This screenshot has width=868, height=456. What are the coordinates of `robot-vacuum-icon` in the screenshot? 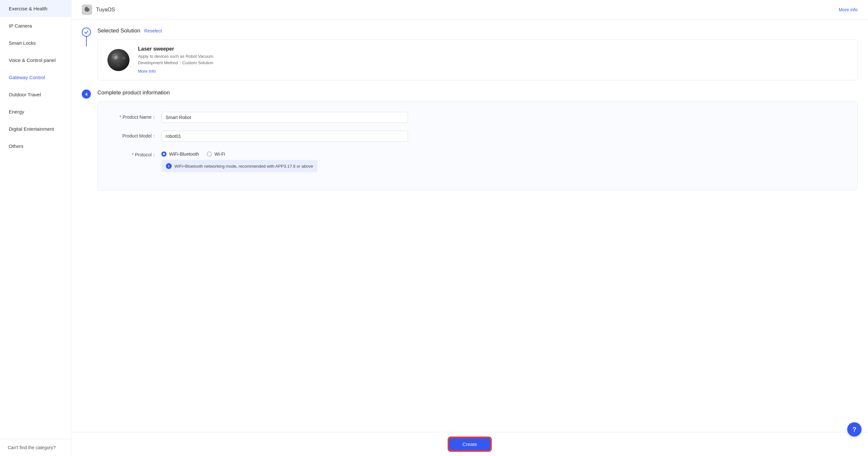 It's located at (119, 60).